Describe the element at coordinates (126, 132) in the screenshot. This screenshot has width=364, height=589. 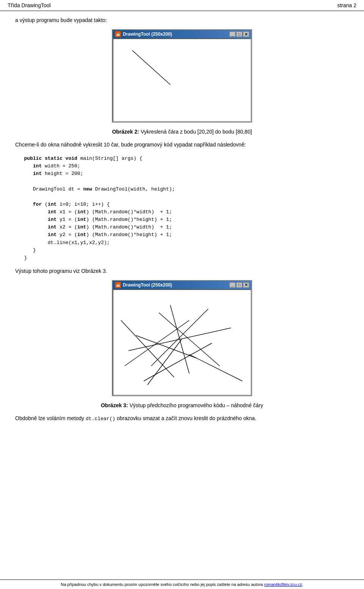
I see `figure1-caption-bold: Obrázek 2:` at that location.